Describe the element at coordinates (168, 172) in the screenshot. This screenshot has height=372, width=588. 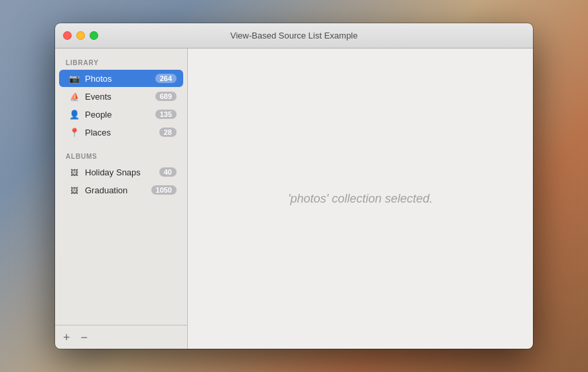
I see `holiday-snaps-badge: 40` at that location.